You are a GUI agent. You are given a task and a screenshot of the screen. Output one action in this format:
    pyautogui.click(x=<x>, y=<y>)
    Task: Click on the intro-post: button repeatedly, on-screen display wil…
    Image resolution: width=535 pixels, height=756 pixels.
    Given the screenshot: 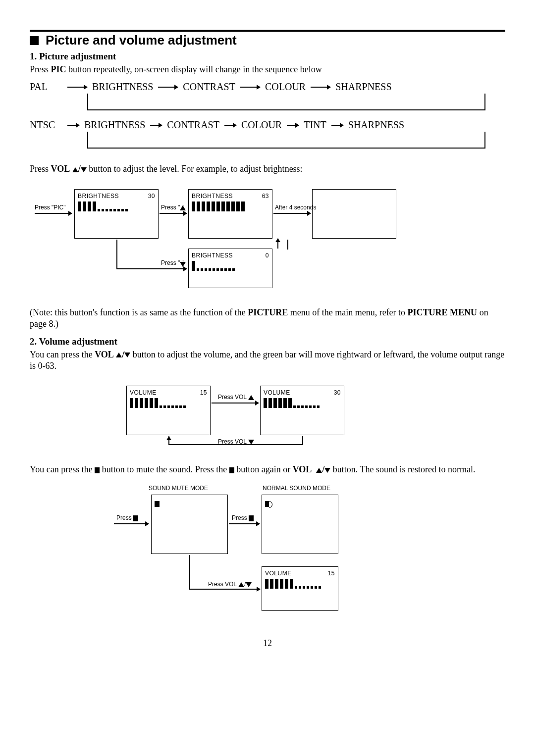 What is the action you would take?
    pyautogui.click(x=194, y=69)
    